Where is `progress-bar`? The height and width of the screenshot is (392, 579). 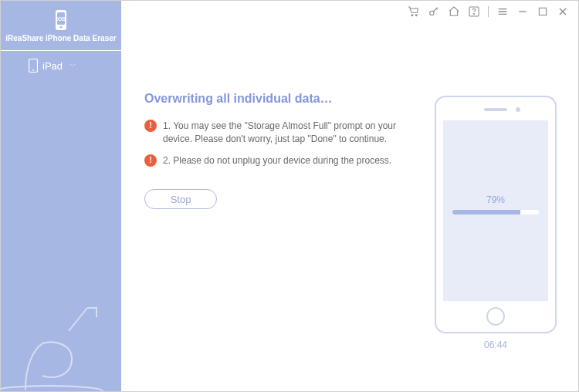 progress-bar is located at coordinates (496, 212).